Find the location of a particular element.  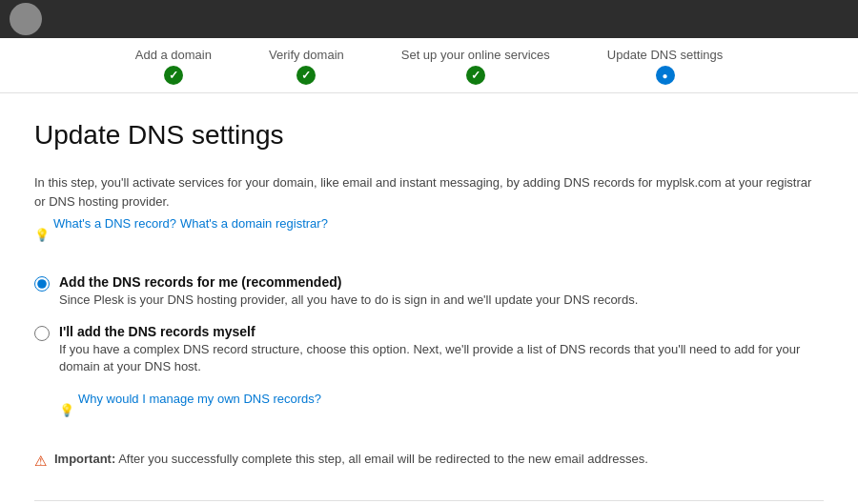

important-notice: ⚠ Important: After you successfully comp… is located at coordinates (429, 461).